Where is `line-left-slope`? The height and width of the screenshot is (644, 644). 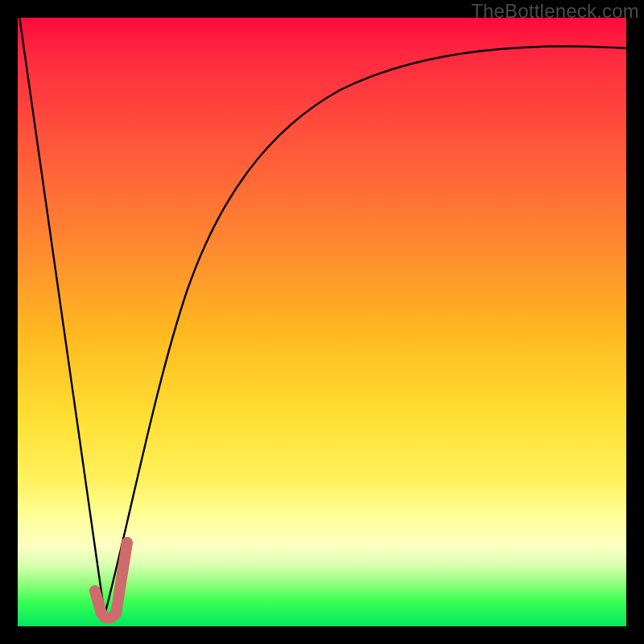 line-left-slope is located at coordinates (62, 316).